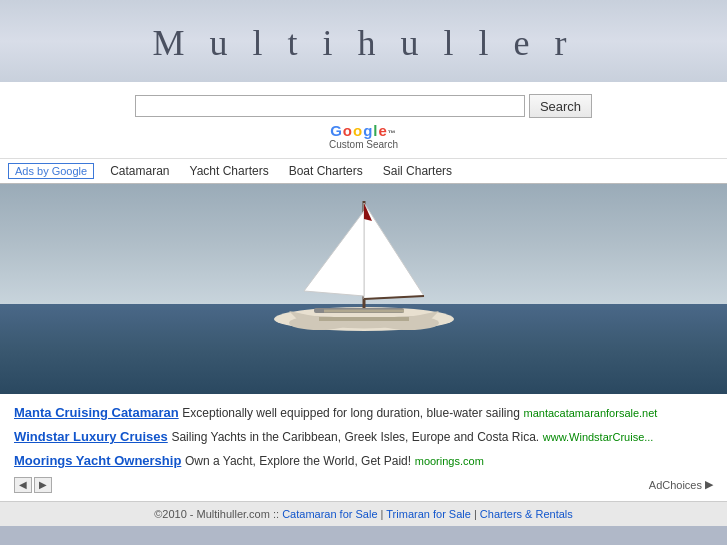 The height and width of the screenshot is (545, 727). I want to click on search-button: Search, so click(560, 106).